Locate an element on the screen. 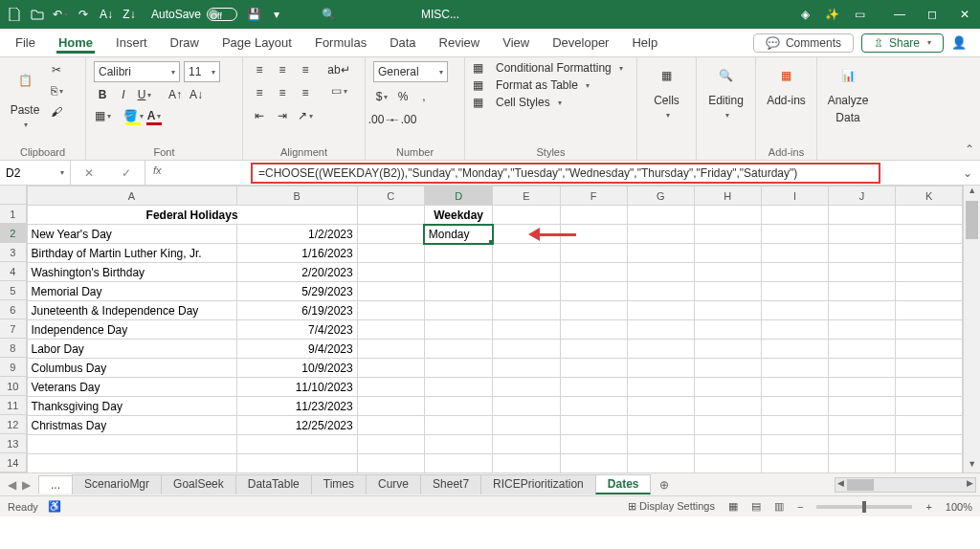  maximize-button: ◻ is located at coordinates (932, 14).